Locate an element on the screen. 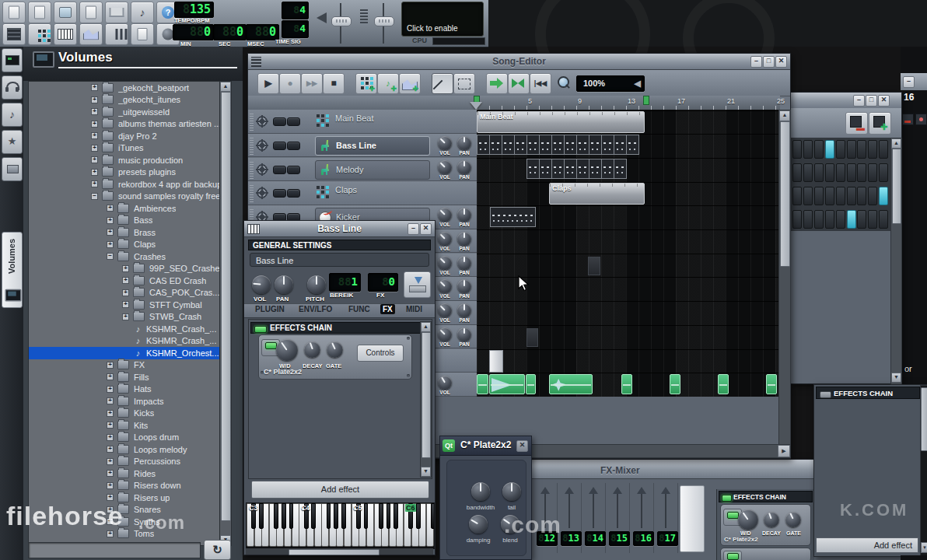 This screenshot has height=560, width=927. effect-slot-partial is located at coordinates (765, 554).